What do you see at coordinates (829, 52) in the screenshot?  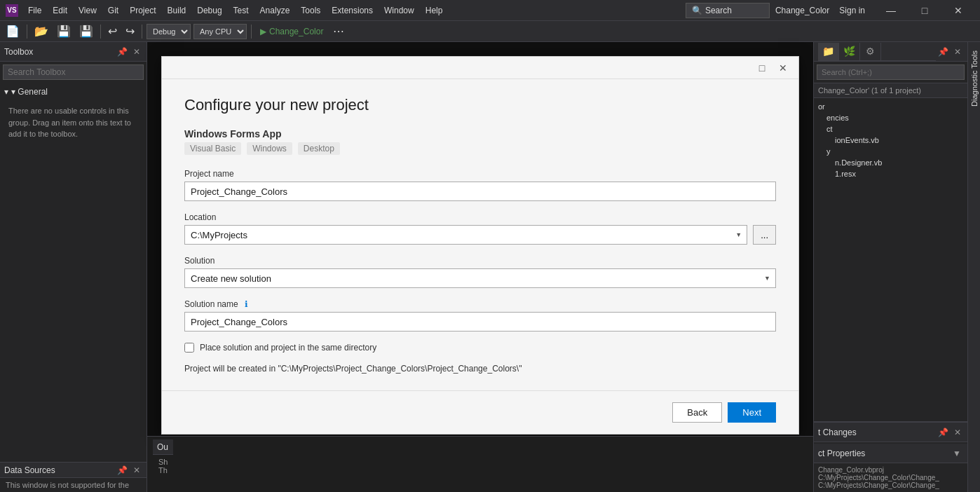 I see `tab-solution-explorer: 📁` at bounding box center [829, 52].